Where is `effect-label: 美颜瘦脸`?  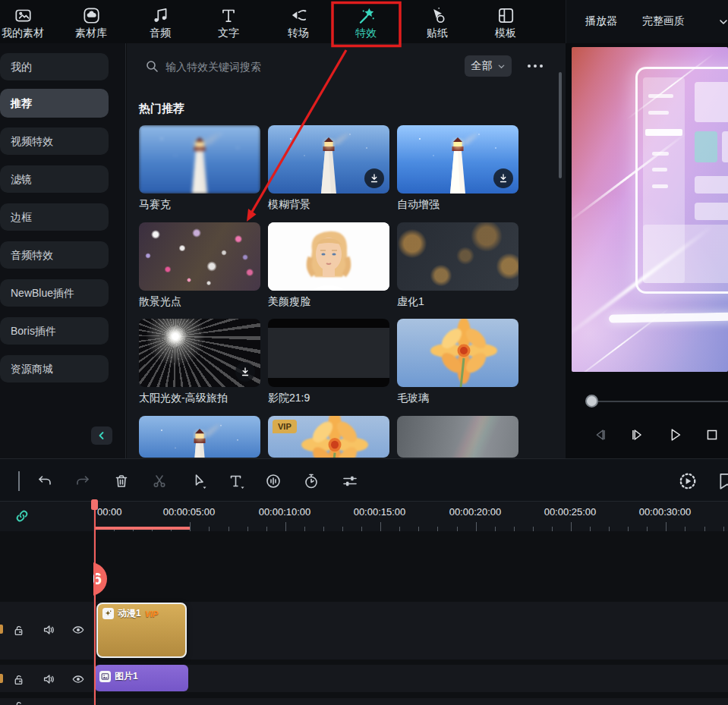
effect-label: 美颜瘦脸 is located at coordinates (289, 302).